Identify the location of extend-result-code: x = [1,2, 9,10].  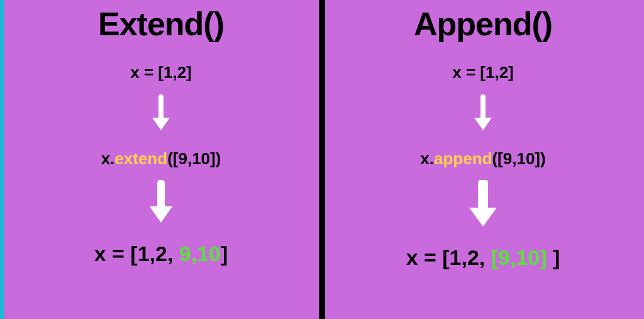
(161, 254).